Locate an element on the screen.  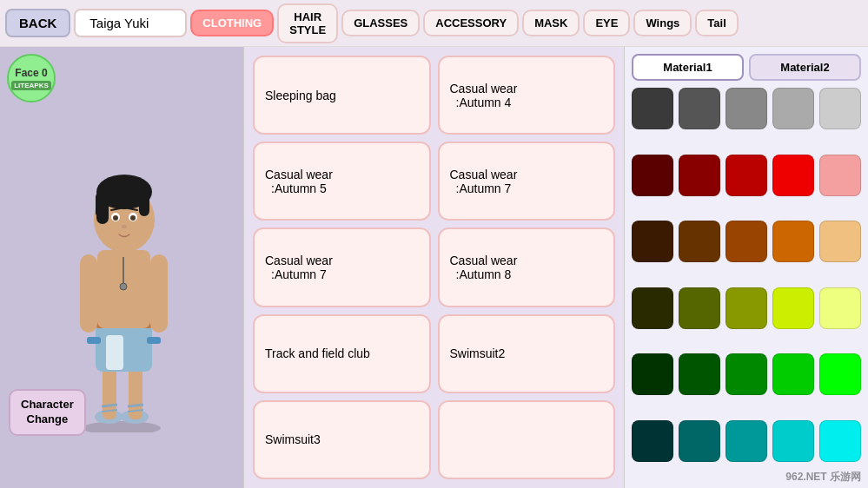
tab-eye: EYE is located at coordinates (606, 23).